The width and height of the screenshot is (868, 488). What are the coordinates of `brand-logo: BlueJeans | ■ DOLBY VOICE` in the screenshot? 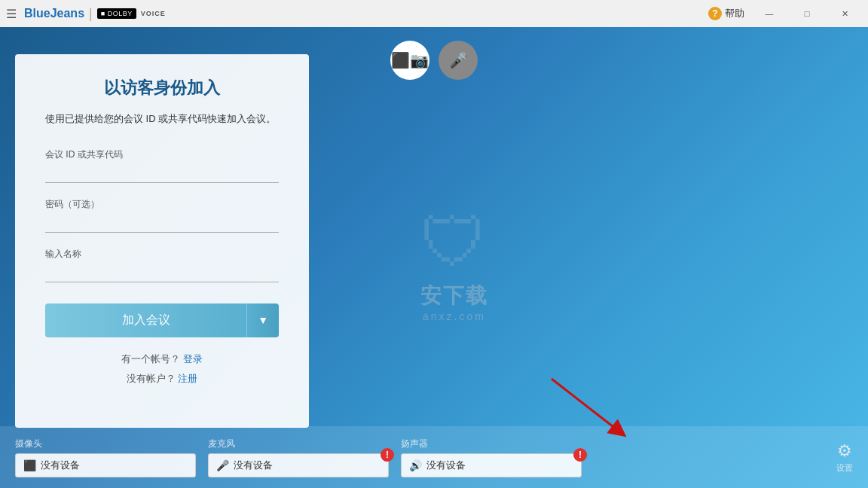 It's located at (95, 14).